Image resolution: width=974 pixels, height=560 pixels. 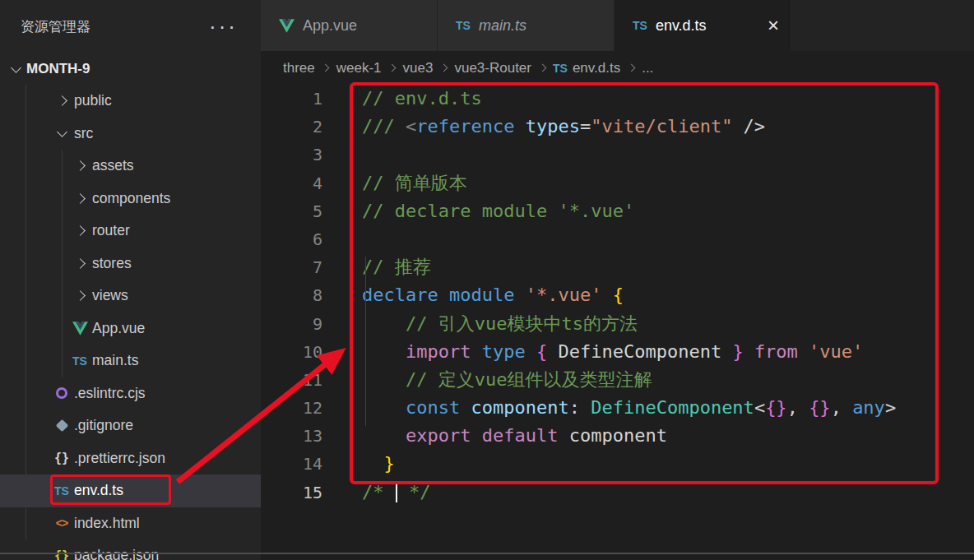 I want to click on code-line-12: 12 const component: DefineComponent<{}, …, so click(x=578, y=408).